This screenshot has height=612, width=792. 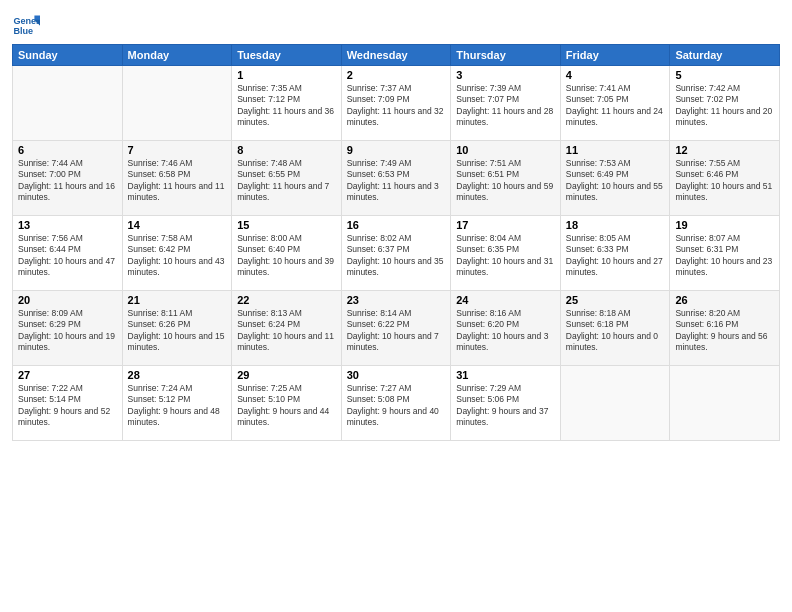 What do you see at coordinates (68, 150) in the screenshot?
I see `day-number: 6` at bounding box center [68, 150].